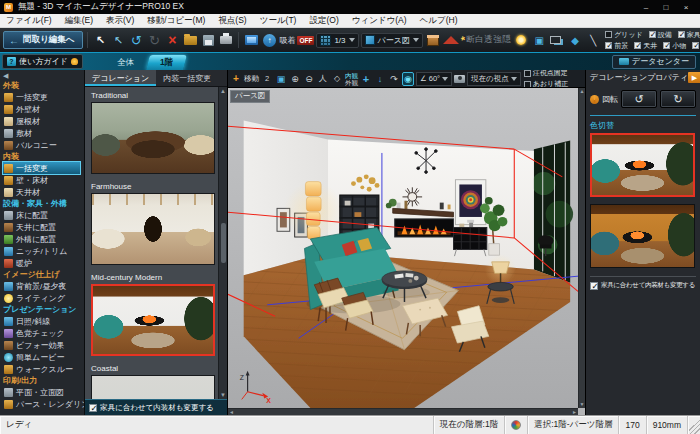 The image size is (700, 434). Describe the element at coordinates (224, 243) in the screenshot. I see `scrollbar-thumb` at that location.